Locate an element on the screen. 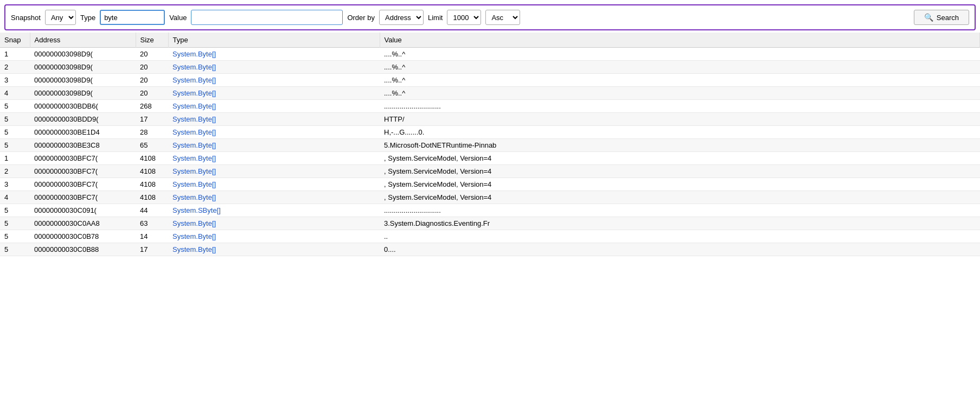 The image size is (980, 406). value-input is located at coordinates (267, 17).